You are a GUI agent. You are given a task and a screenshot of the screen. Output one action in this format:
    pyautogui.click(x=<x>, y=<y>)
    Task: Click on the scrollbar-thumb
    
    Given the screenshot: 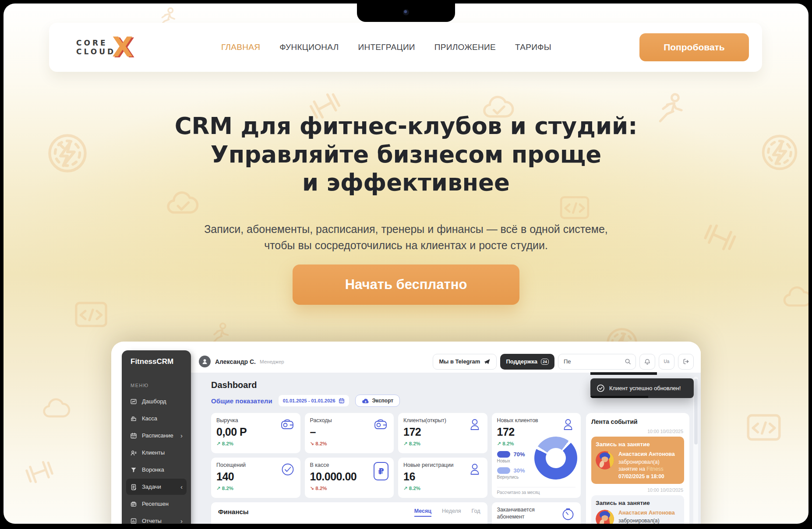 What is the action you would take?
    pyautogui.click(x=696, y=412)
    